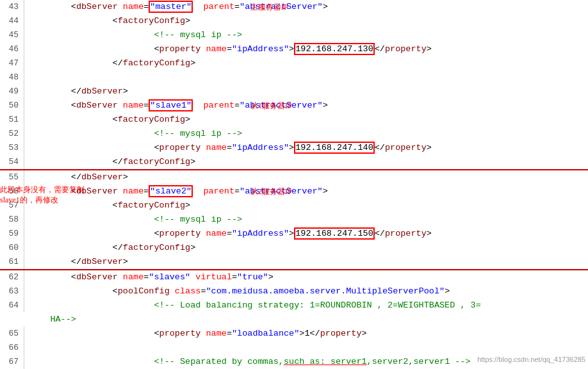 The height and width of the screenshot is (369, 588). Describe the element at coordinates (294, 306) in the screenshot. I see `code-line: 64 <!-- Load balancing strategy: 1=ROUND…` at that location.